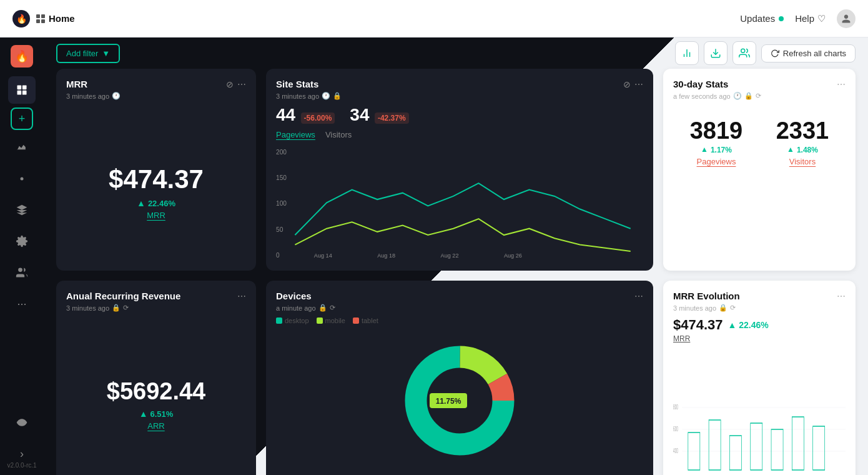 The width and height of the screenshot is (868, 475). What do you see at coordinates (759, 325) in the screenshot?
I see `mrr-evo-value-container: $474.37 ▲ 22.46%` at bounding box center [759, 325].